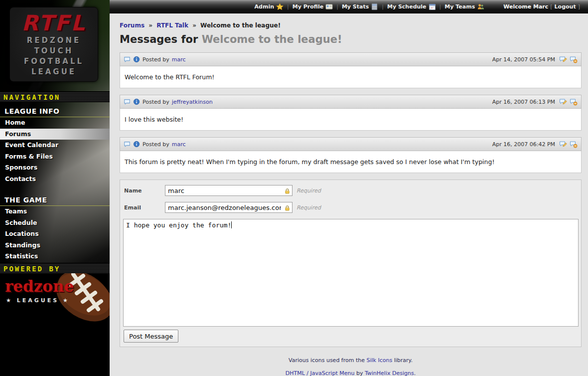 Image resolution: width=588 pixels, height=376 pixels. Describe the element at coordinates (524, 102) in the screenshot. I see `message-timestamp: Apr 16, 2007 06:13 PM` at that location.